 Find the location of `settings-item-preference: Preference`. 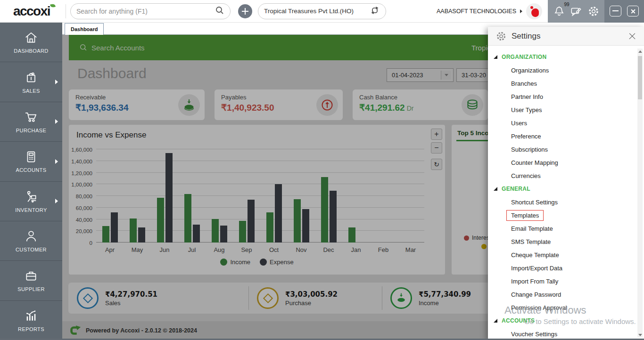

settings-item-preference: Preference is located at coordinates (562, 136).